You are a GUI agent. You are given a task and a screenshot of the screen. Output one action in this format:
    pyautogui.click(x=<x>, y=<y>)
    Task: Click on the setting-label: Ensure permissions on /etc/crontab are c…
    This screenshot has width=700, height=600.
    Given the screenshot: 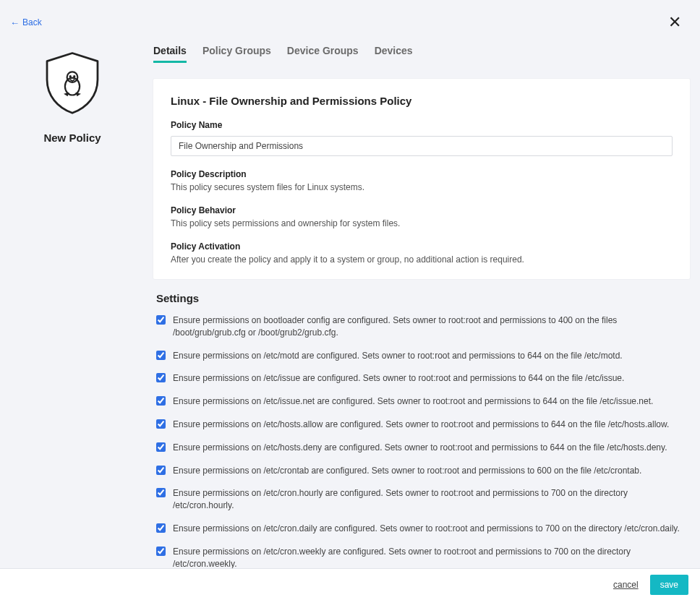 What is the action you would take?
    pyautogui.click(x=407, y=471)
    